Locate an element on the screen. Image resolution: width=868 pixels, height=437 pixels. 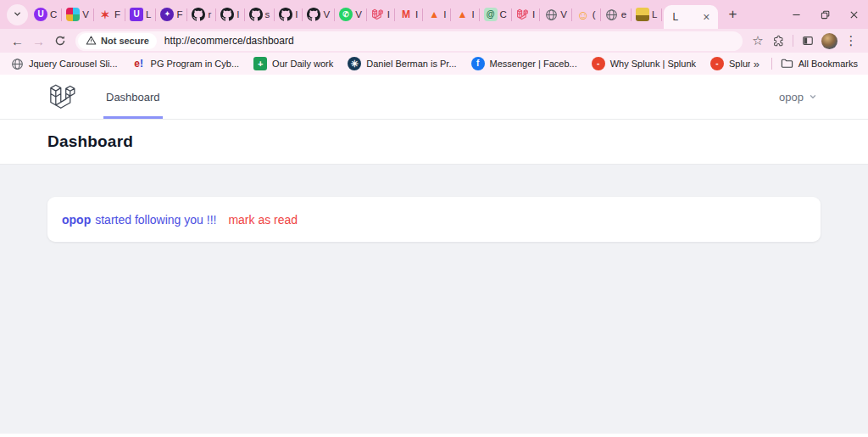
bookmark-item: e!PG Program in Cyb... is located at coordinates (186, 64).